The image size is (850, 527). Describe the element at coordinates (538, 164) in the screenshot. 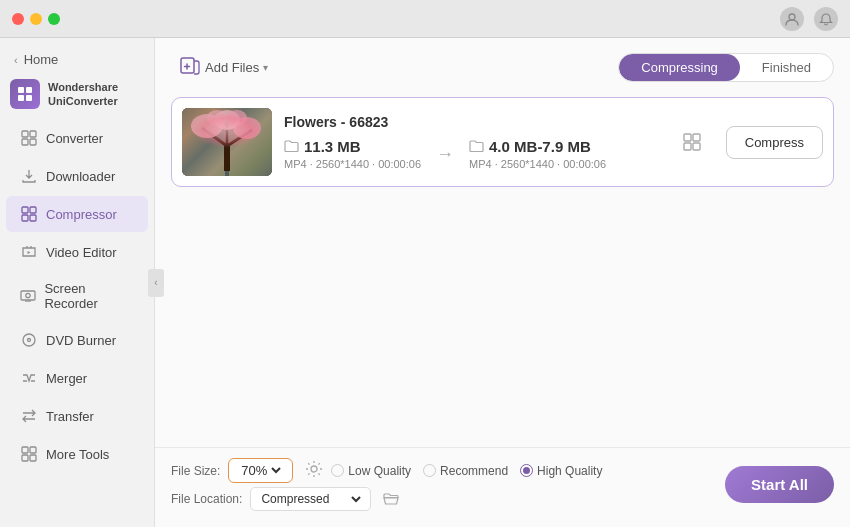

I see `target-meta: MP4 · 2560*1440 · 00:00:06` at that location.